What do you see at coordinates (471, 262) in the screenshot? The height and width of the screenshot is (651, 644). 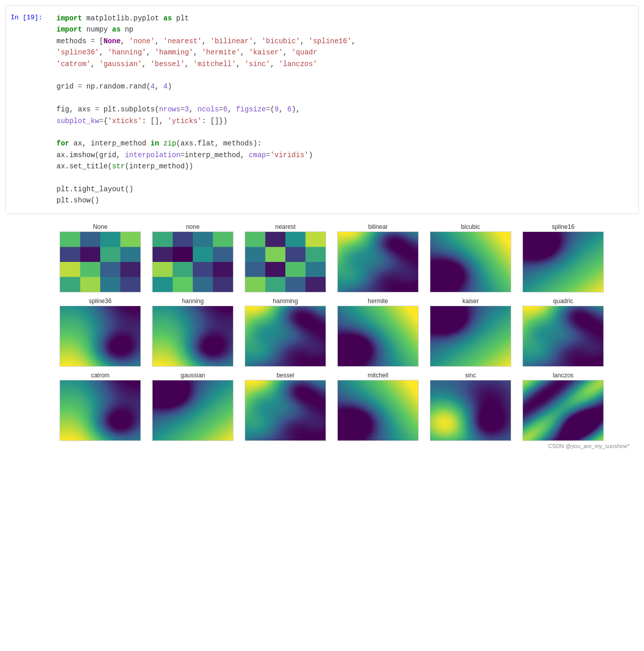 I see `plot-canvas-bicubic` at bounding box center [471, 262].